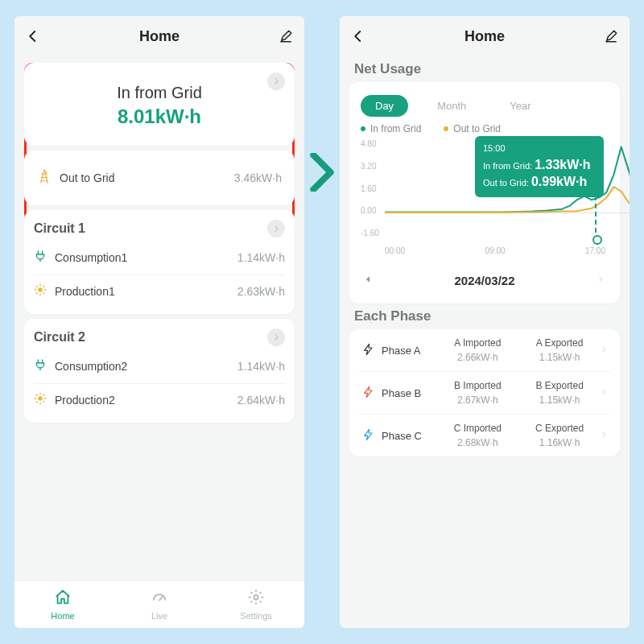 This screenshot has width=644, height=644. Describe the element at coordinates (159, 178) in the screenshot. I see `out-card: Out to Grid 3.46kW·h` at that location.